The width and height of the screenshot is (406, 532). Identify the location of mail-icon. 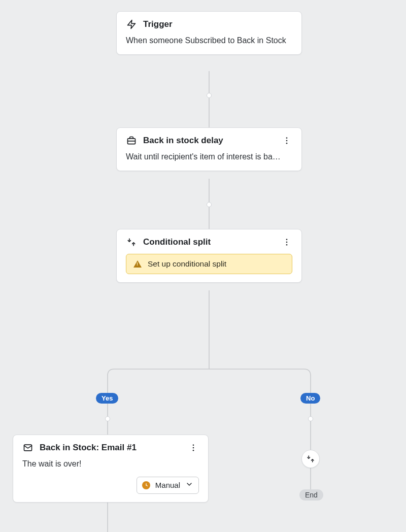
(28, 448).